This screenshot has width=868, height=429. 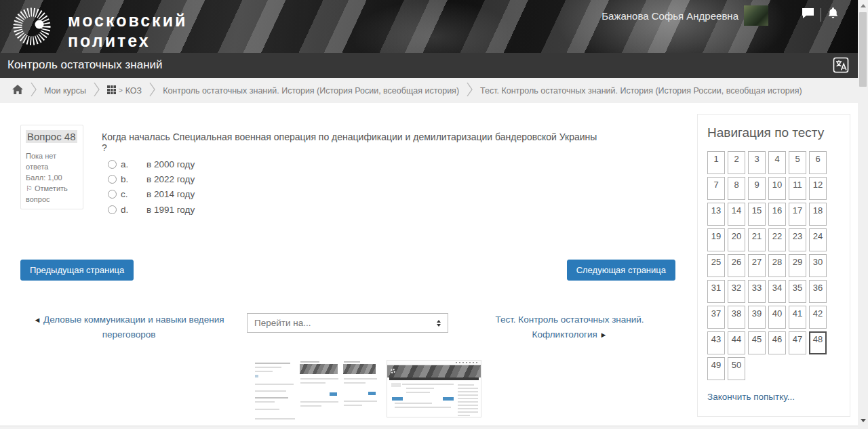 I want to click on question-nav-button-31: 31, so click(x=716, y=291).